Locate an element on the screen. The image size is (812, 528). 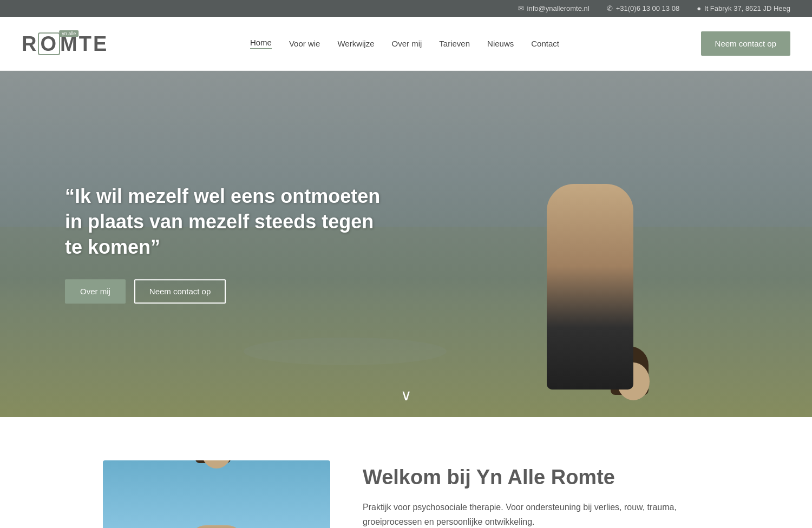
welcome-text: Welkom bij Yn Alle Romte Praktijk voor p… is located at coordinates (536, 494).